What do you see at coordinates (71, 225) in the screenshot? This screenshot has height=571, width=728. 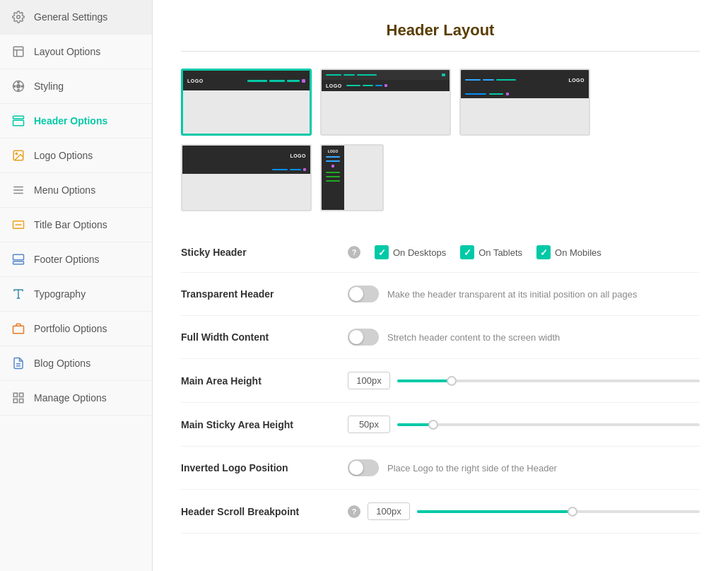 I see `sidebar-item-label-title-bar-options: Title Bar Options` at bounding box center [71, 225].